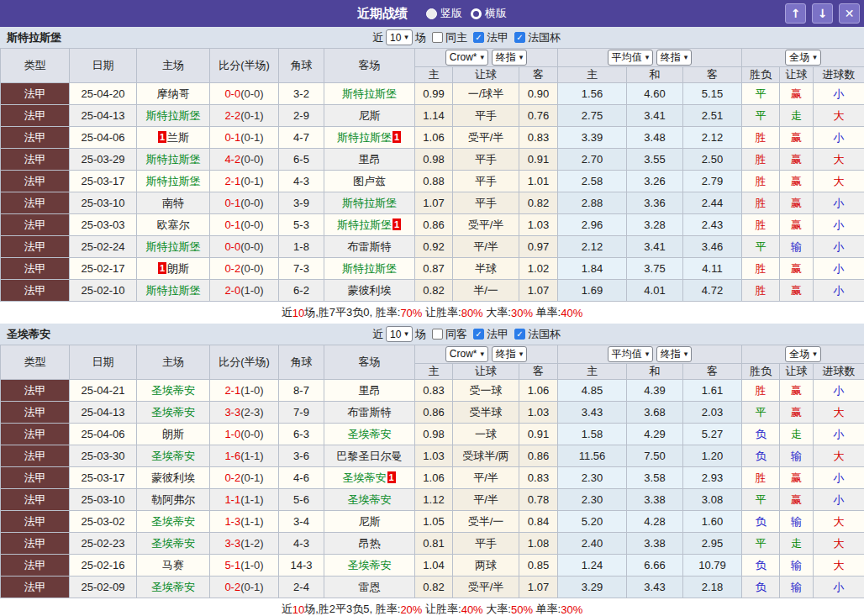 This screenshot has height=616, width=864. What do you see at coordinates (434, 434) in the screenshot?
I see `home-odds-cell: 0.98` at bounding box center [434, 434].